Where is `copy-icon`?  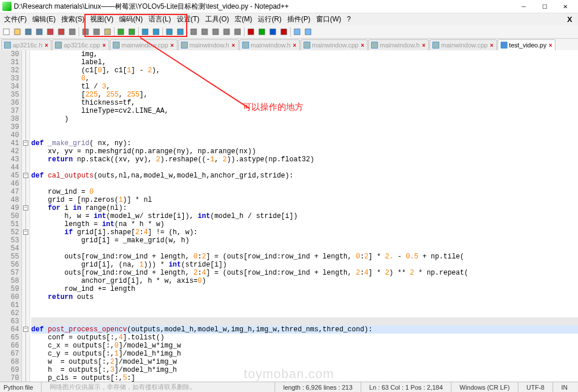
copy-icon is located at coordinates (97, 32).